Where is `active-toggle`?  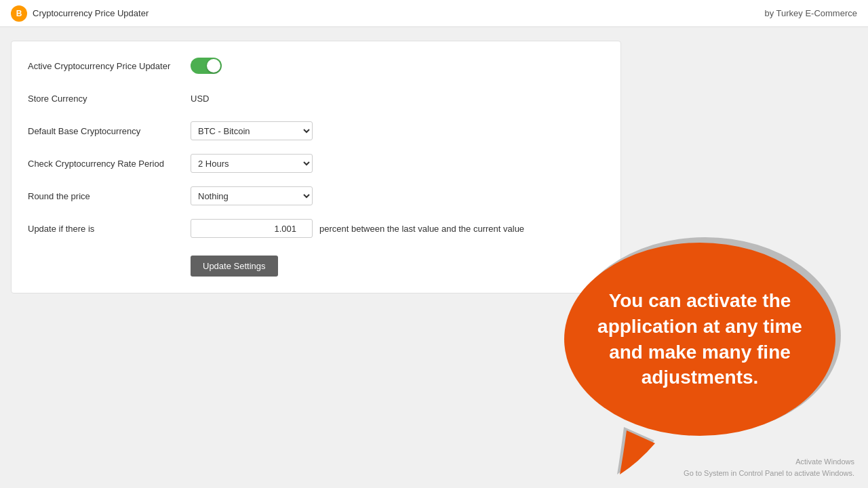
active-toggle is located at coordinates (206, 66).